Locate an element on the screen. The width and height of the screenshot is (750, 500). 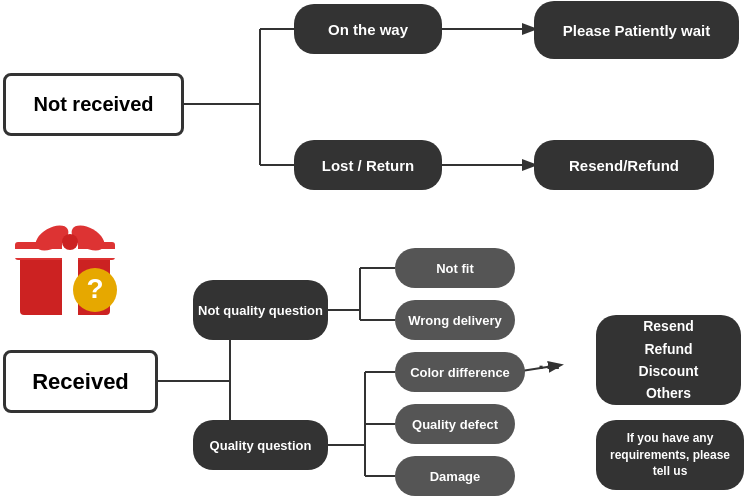
please-wait-box: Please Patiently wait is located at coordinates (636, 30).